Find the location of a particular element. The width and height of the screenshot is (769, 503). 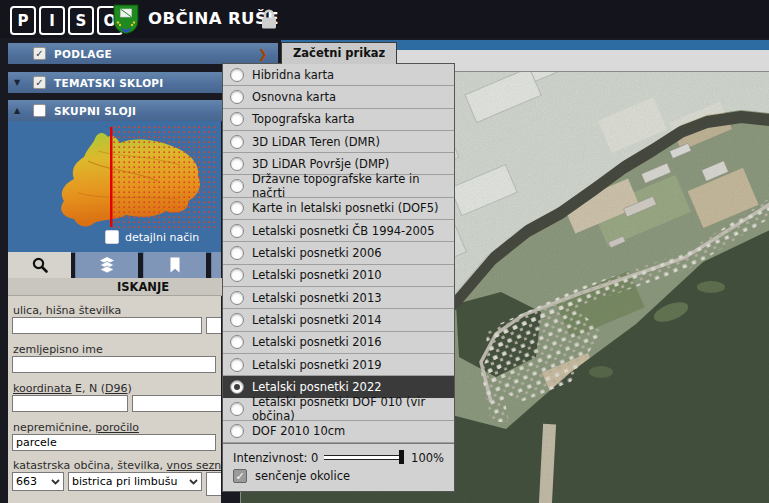

cadastral-number-value: 663 is located at coordinates (32, 482).